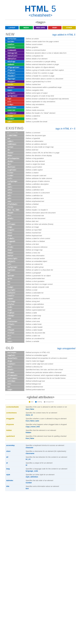  Describe the element at coordinates (15, 322) in the screenshot. I see `tag-name: <textarea>` at that location.